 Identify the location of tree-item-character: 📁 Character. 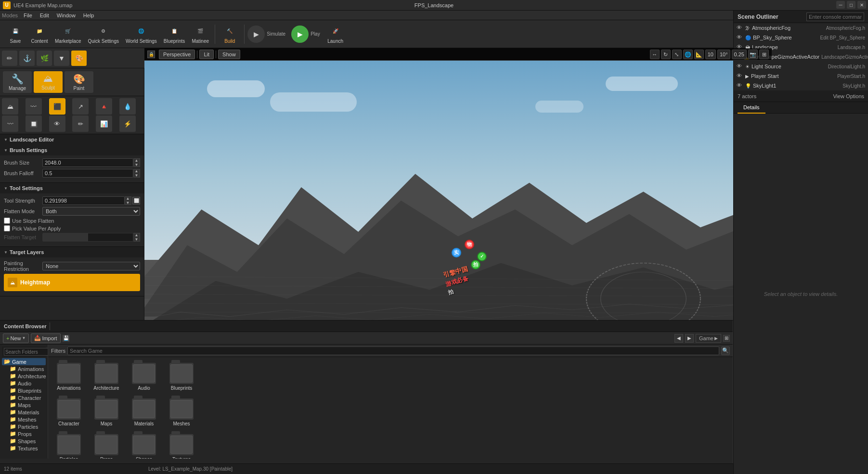
(24, 397).